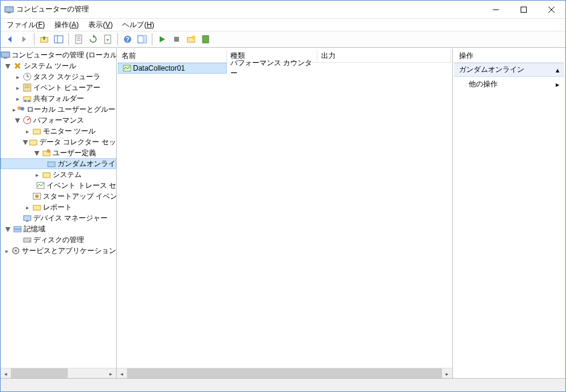 The image size is (566, 392). Describe the element at coordinates (18, 66) in the screenshot. I see `tools-icon` at that location.